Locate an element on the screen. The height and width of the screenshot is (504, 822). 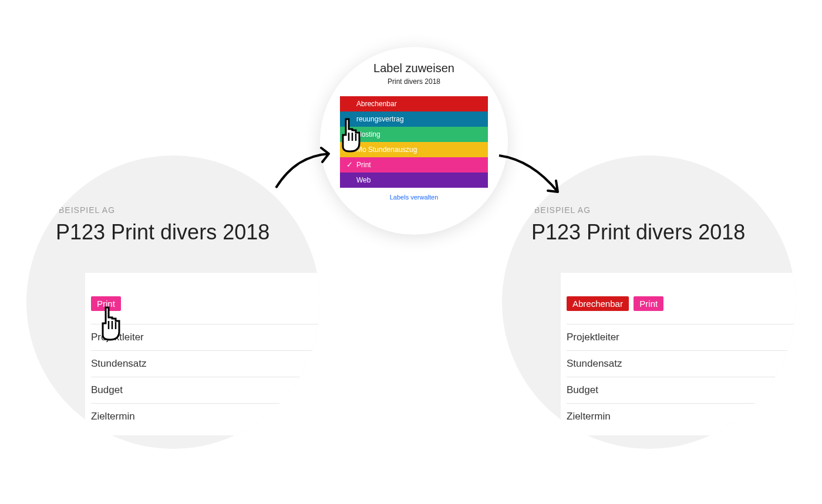
label-text: Print is located at coordinates (364, 165).